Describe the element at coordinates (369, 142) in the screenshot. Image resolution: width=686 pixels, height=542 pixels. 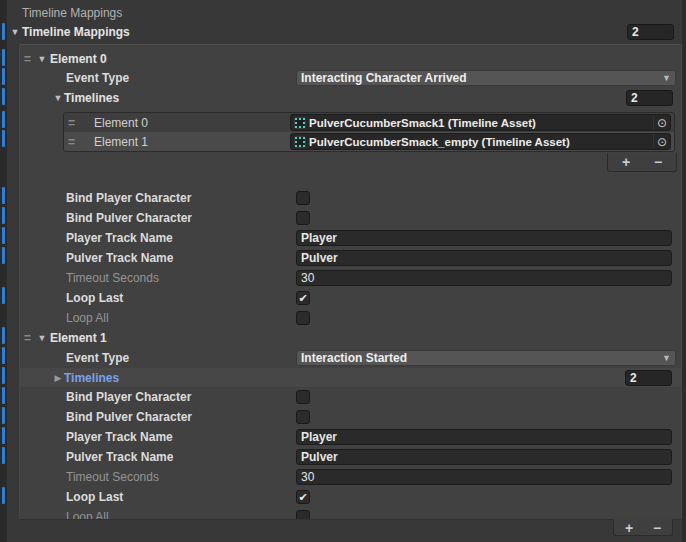
I see `timeline-item-row: = Element 1 PulverCucumberSmack_empty (T…` at that location.